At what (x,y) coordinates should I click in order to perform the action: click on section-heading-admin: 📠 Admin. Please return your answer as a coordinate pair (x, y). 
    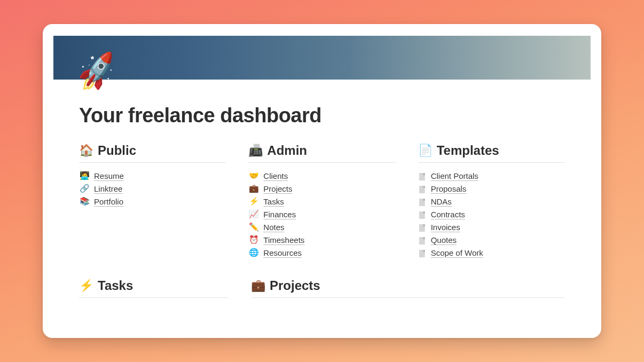
    Looking at the image, I should click on (321, 153).